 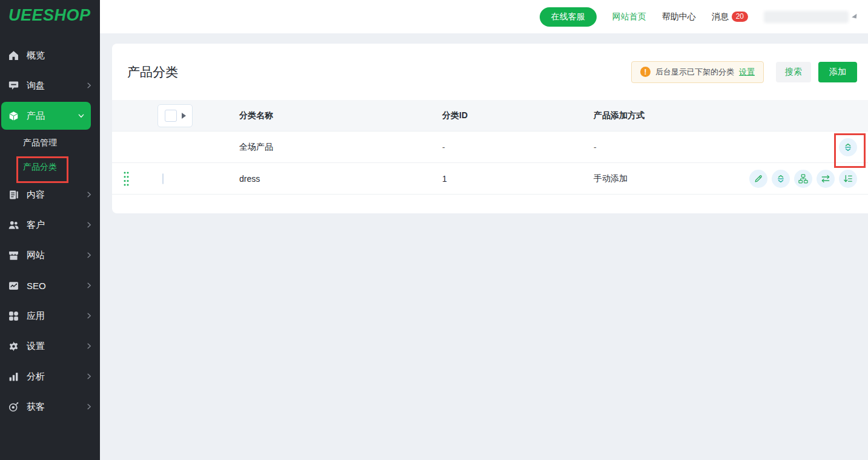 I want to click on add-method-cell: -, so click(x=669, y=147).